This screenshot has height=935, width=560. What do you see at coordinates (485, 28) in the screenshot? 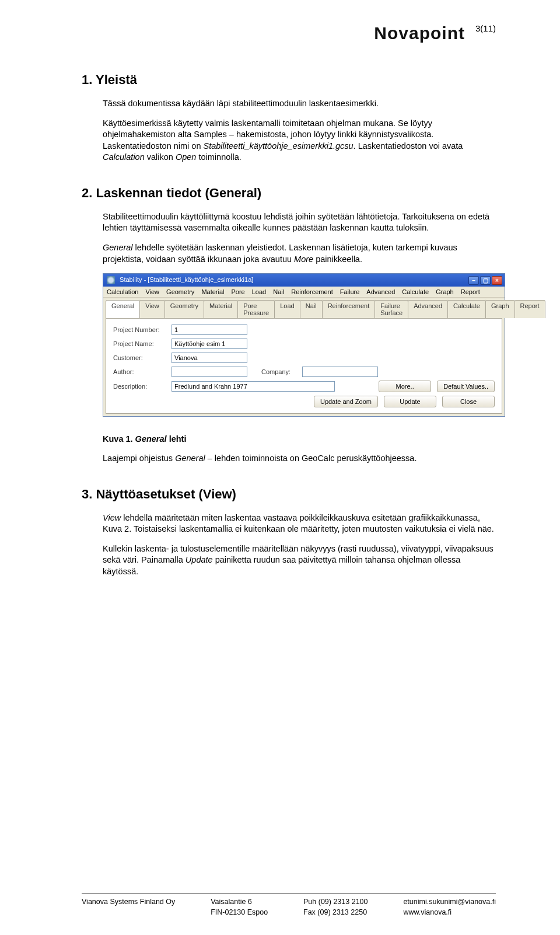
I see `page-number: 3(11)` at bounding box center [485, 28].